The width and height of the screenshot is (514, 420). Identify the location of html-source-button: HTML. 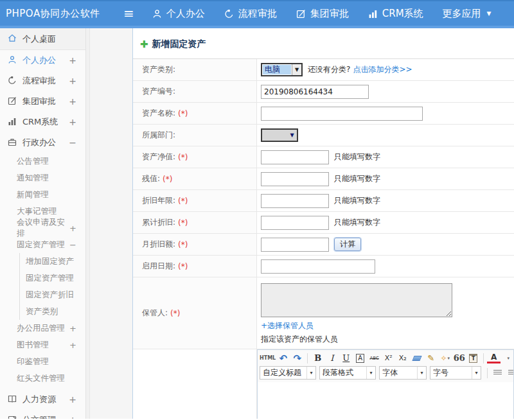
(267, 358).